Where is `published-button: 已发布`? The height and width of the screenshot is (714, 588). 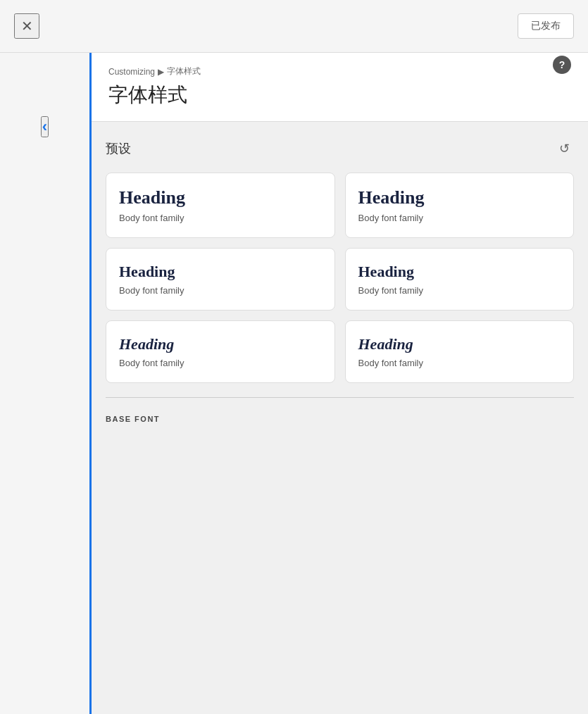 published-button: 已发布 is located at coordinates (546, 26).